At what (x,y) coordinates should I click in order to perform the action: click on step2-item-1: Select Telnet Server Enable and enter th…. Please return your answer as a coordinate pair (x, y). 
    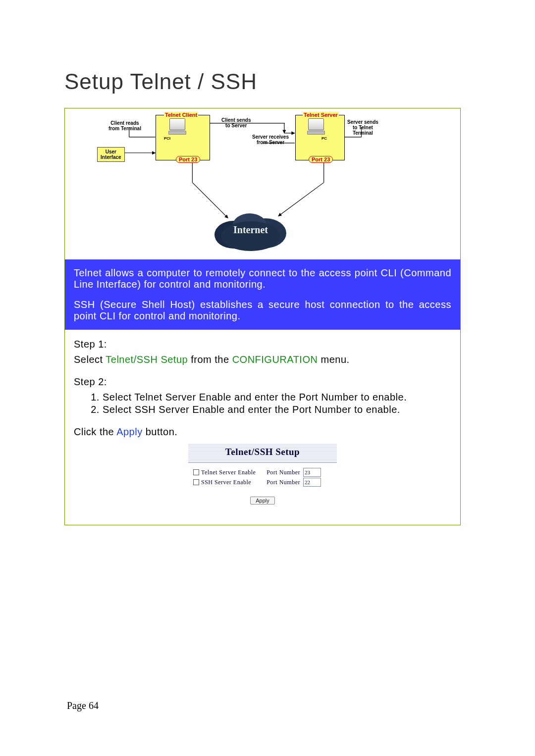
    Looking at the image, I should click on (277, 397).